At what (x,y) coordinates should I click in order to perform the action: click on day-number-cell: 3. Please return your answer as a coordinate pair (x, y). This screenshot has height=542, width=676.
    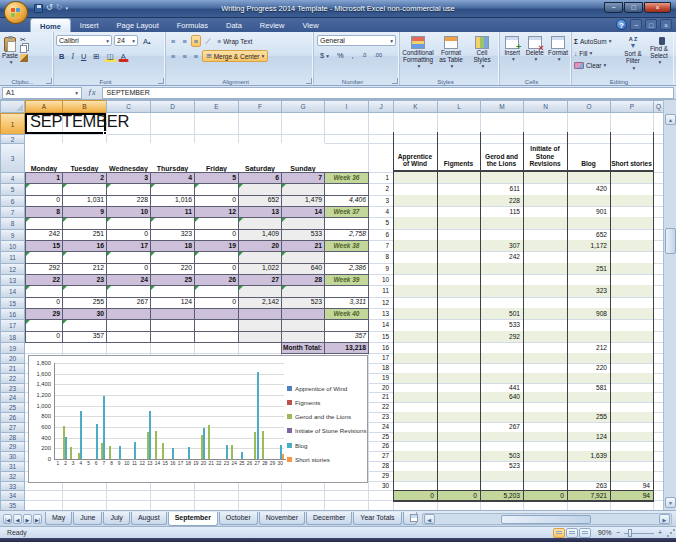
    Looking at the image, I should click on (380, 200).